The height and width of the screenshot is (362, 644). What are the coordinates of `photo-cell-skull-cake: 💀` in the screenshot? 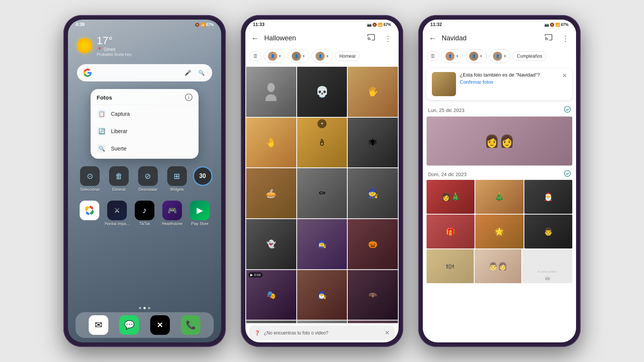 It's located at (322, 92).